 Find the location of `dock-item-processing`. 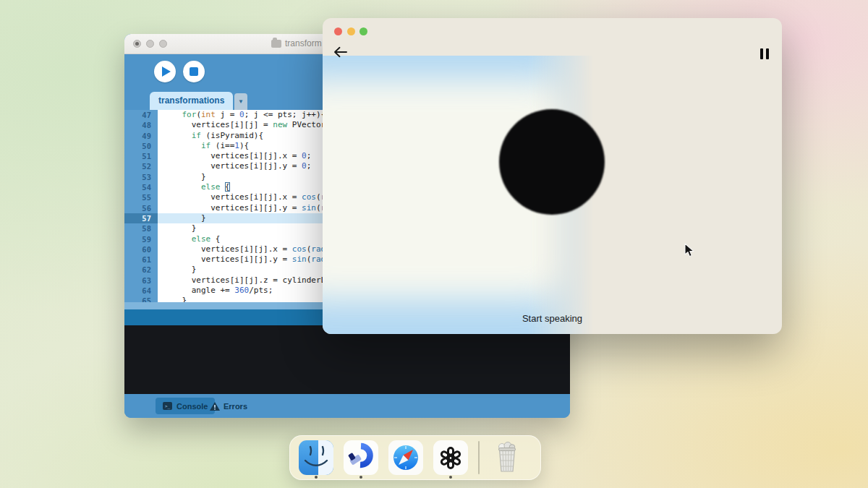

dock-item-processing is located at coordinates (361, 460).